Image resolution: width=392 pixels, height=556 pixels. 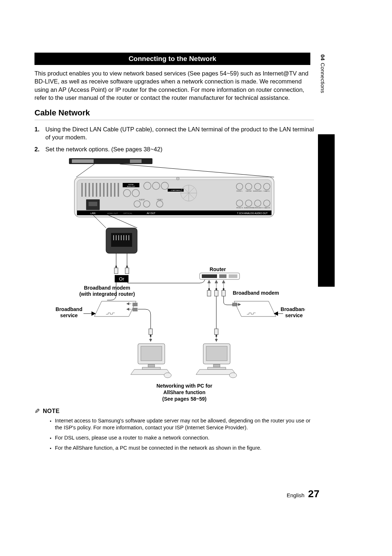 I want to click on chapter-tab: 04 Connections, so click(x=323, y=74).